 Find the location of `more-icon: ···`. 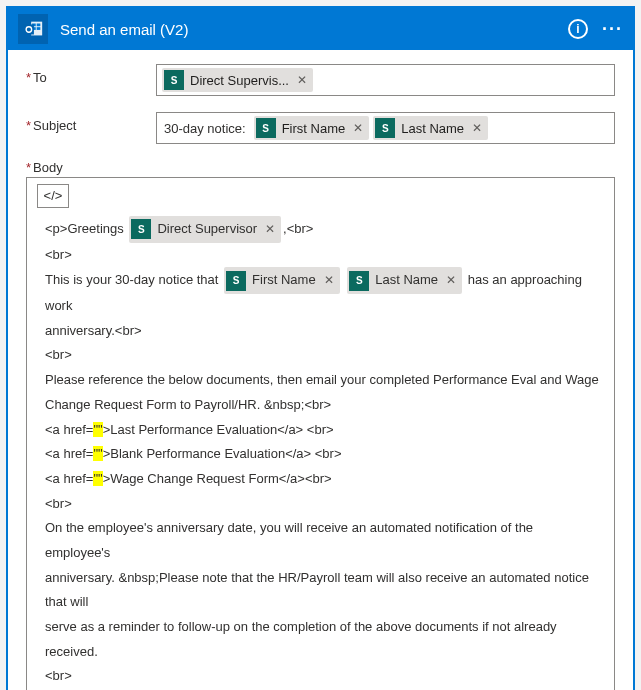

more-icon: ··· is located at coordinates (612, 30).